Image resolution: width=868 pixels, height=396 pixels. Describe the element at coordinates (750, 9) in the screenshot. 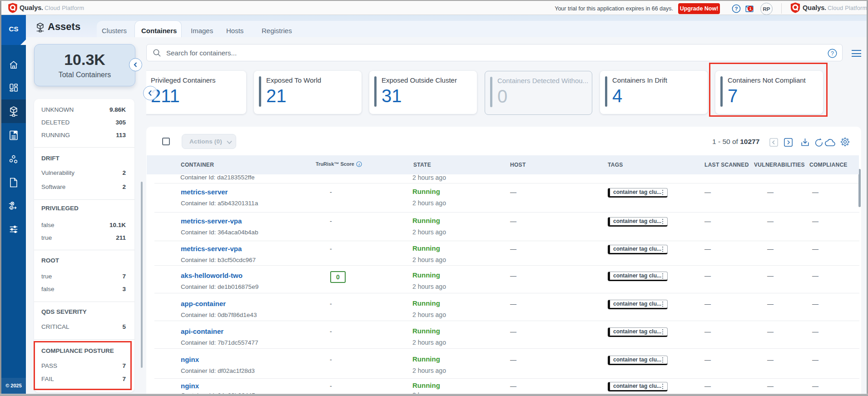

I see `svg-text: 1` at that location.